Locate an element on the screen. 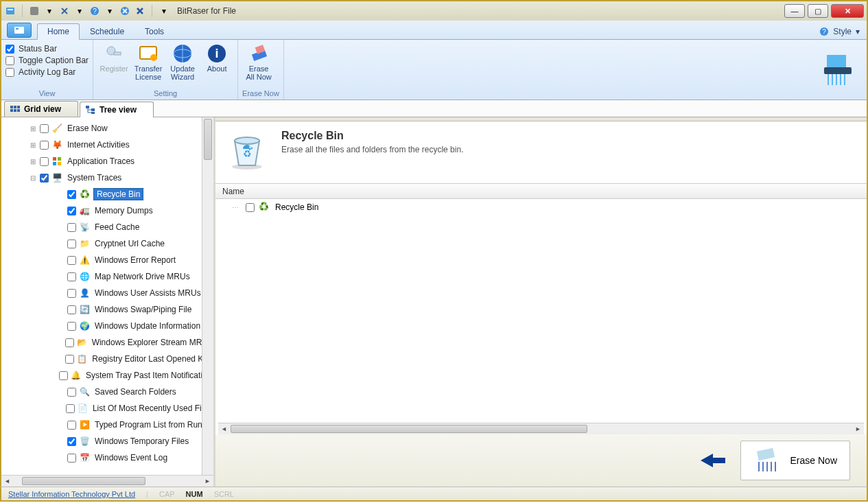  erase-all-now-button: EraseAll Now is located at coordinates (259, 61).